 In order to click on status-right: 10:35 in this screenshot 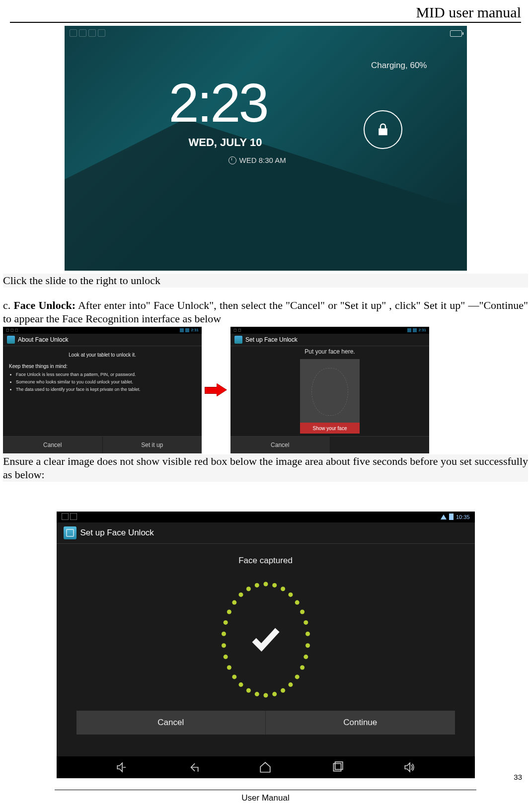, I will do `click(455, 517)`.